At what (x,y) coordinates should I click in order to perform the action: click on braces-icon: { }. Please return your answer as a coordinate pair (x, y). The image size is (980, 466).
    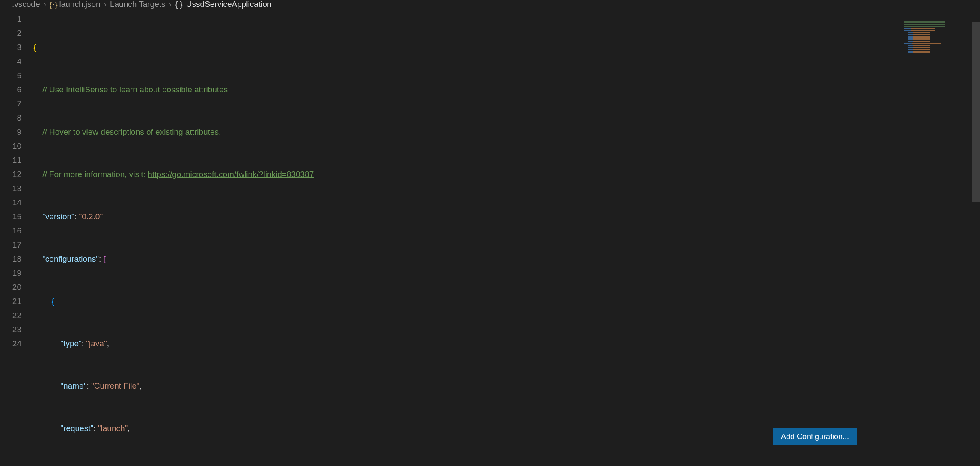
    Looking at the image, I should click on (179, 4).